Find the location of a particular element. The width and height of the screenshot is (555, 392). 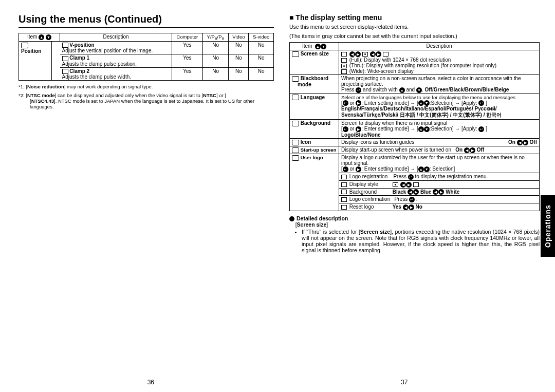

logo-bg-icon is located at coordinates (344, 192).